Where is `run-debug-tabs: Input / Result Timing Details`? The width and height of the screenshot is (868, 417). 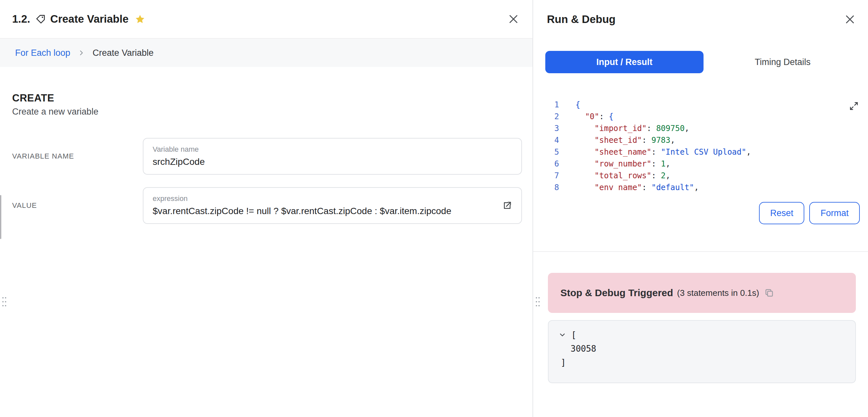
run-debug-tabs: Input / Result Timing Details is located at coordinates (701, 62).